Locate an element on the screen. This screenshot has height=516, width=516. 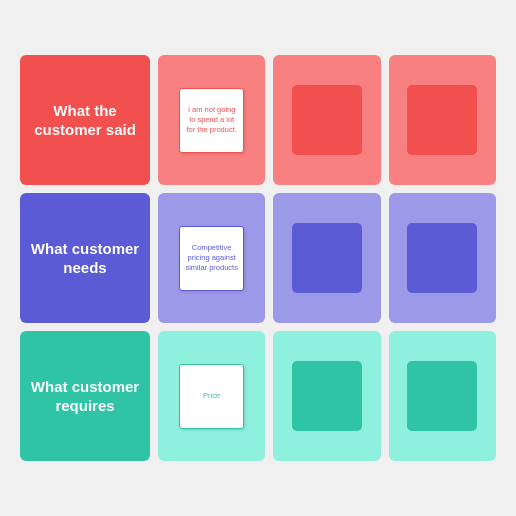
label-customer-said: What the customer said is located at coordinates (85, 120).